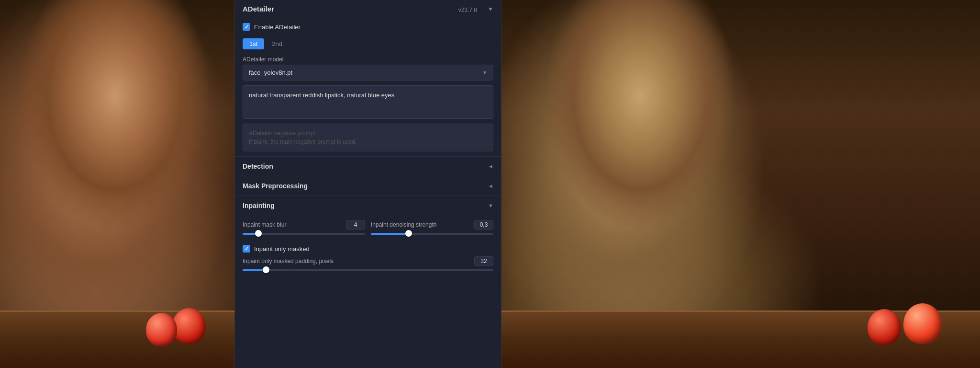 The image size is (980, 368). What do you see at coordinates (356, 225) in the screenshot?
I see `mask-blur-value: 4` at bounding box center [356, 225].